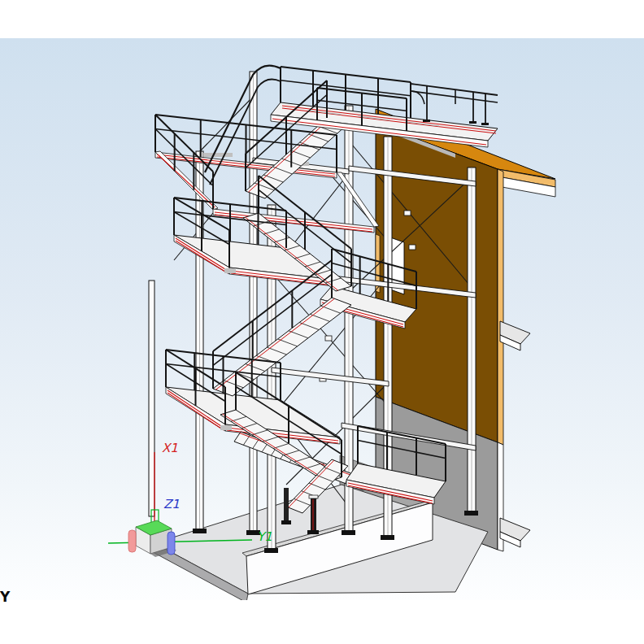 Image resolution: width=644 pixels, height=644 pixels. What do you see at coordinates (151, 398) in the screenshot?
I see `column` at bounding box center [151, 398].